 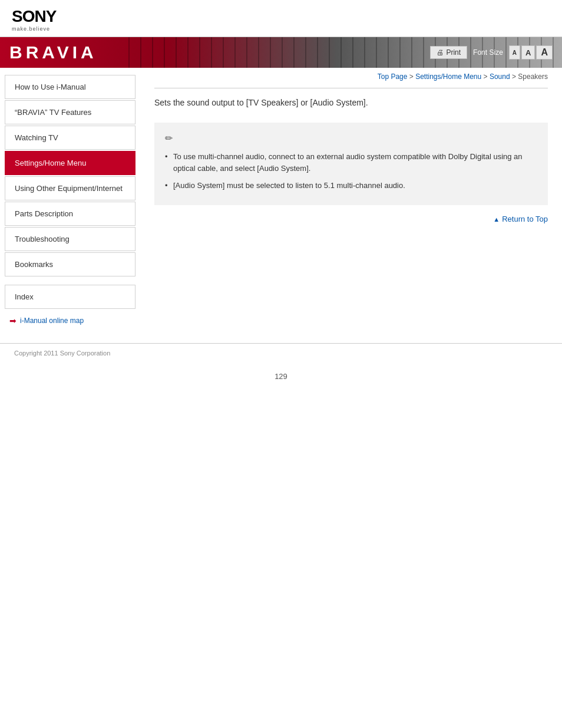 I want to click on font-size-buttons: A A A, so click(x=531, y=52).